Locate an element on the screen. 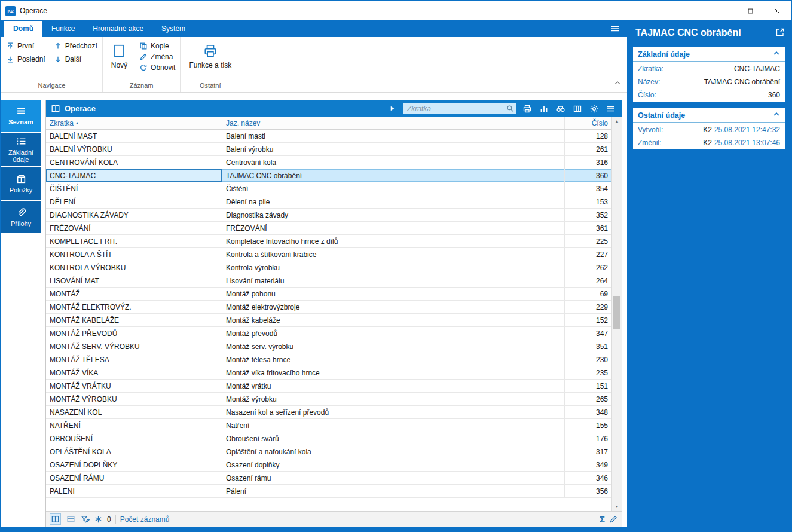 The width and height of the screenshot is (792, 532). split-view-icon is located at coordinates (55, 519).